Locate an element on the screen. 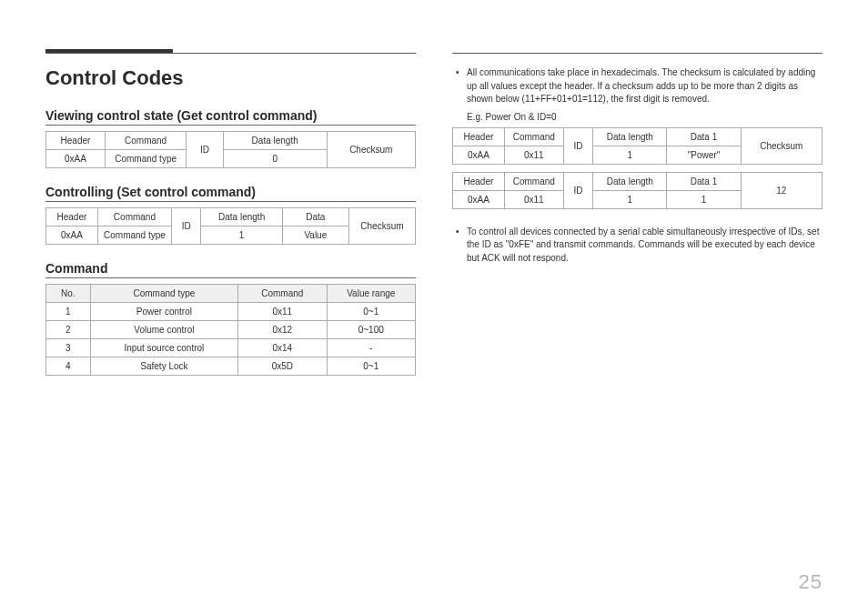 Image resolution: width=868 pixels, height=614 pixels. hr-right is located at coordinates (637, 53).